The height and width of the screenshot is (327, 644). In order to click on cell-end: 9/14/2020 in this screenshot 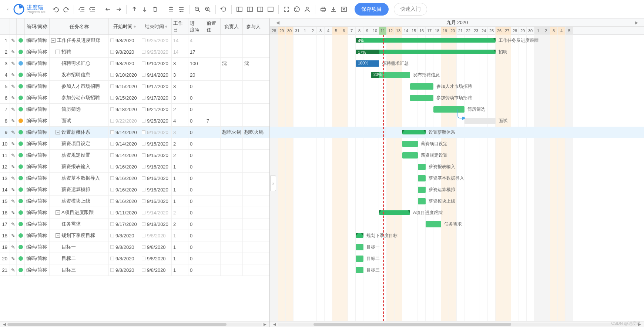, I will do `click(156, 213)`.